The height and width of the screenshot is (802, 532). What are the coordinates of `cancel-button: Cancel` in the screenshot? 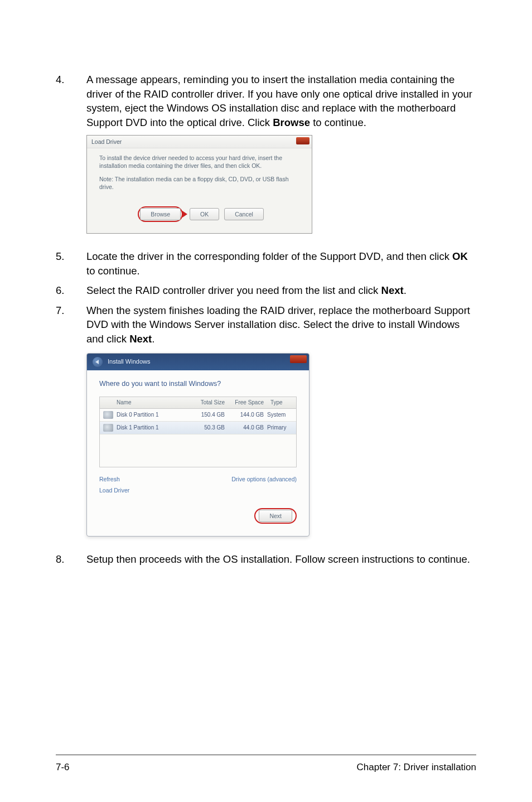 It's located at (244, 214).